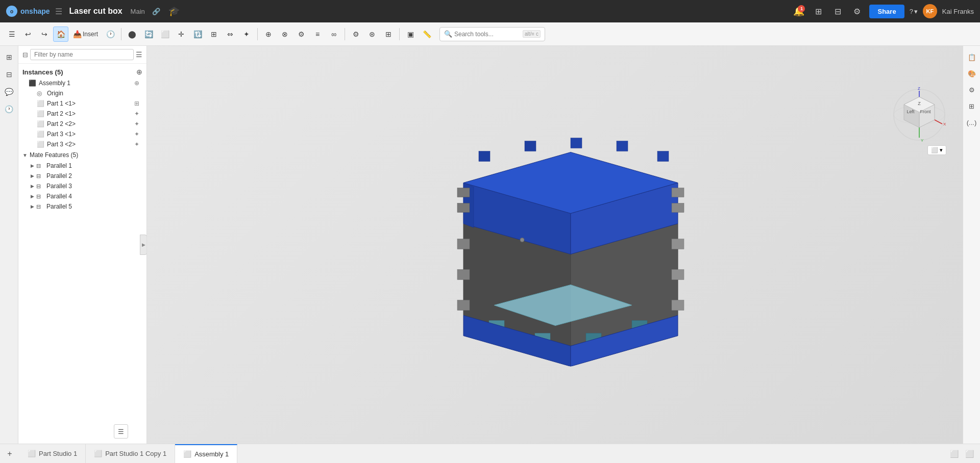  Describe the element at coordinates (139, 55) in the screenshot. I see `list-icon: ☰` at that location.